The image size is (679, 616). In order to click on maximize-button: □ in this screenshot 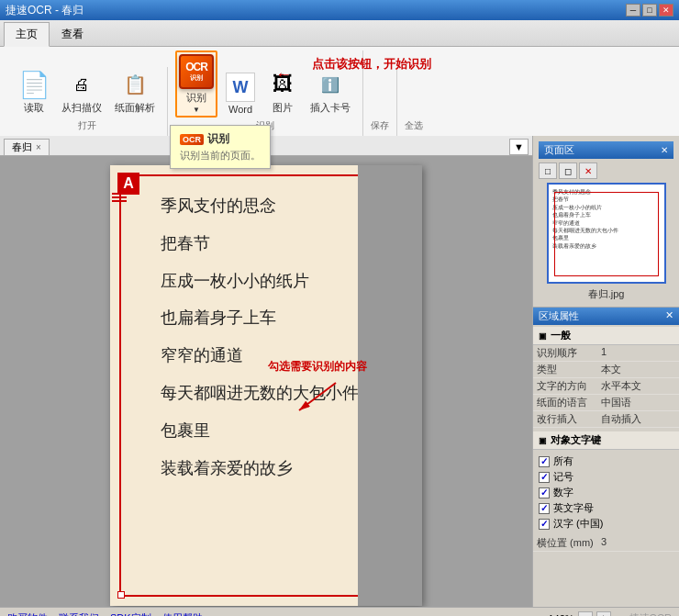, I will do `click(650, 10)`.